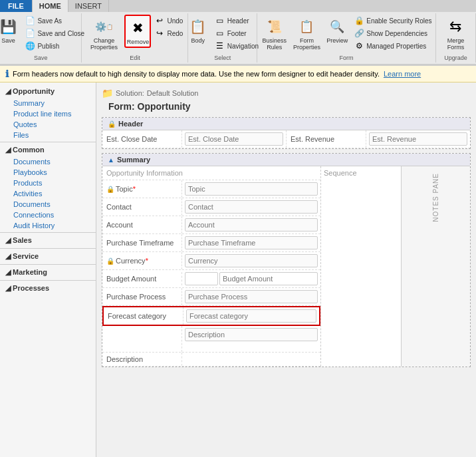 Image resolution: width=476 pixels, height=457 pixels. Describe the element at coordinates (251, 261) in the screenshot. I see `currency-input-wrap` at that location.